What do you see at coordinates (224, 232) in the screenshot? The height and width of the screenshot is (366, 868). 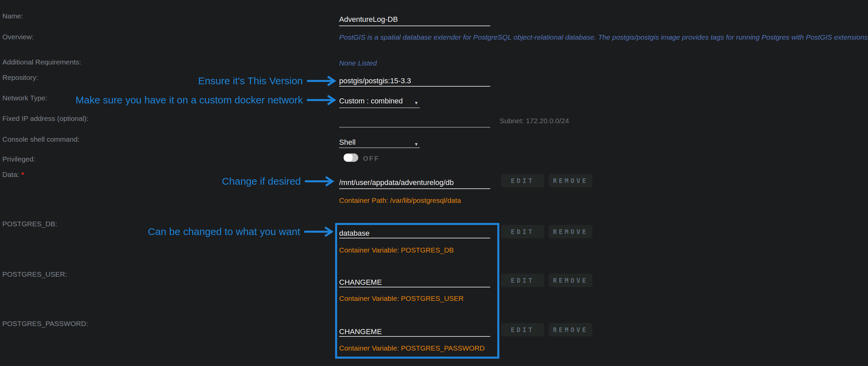 I see `annotation-postgres-text: Can be changed to what you want` at bounding box center [224, 232].